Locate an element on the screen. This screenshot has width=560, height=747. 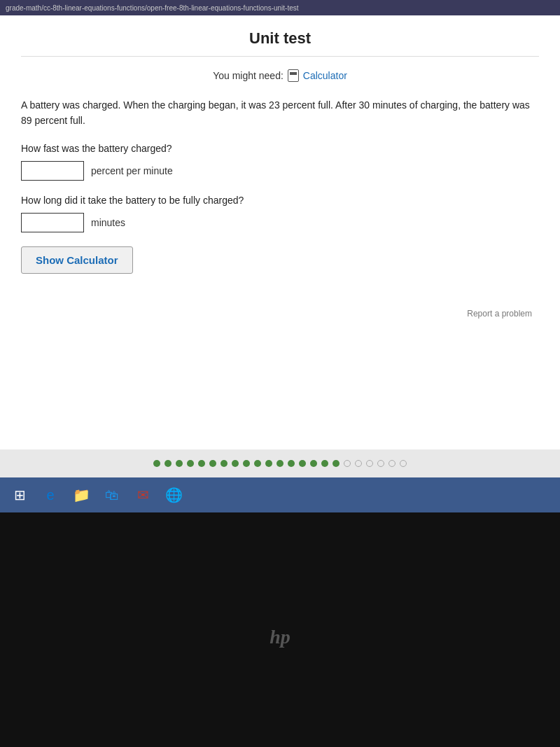
you-might-need-row: You might need: Calculator is located at coordinates (280, 76).